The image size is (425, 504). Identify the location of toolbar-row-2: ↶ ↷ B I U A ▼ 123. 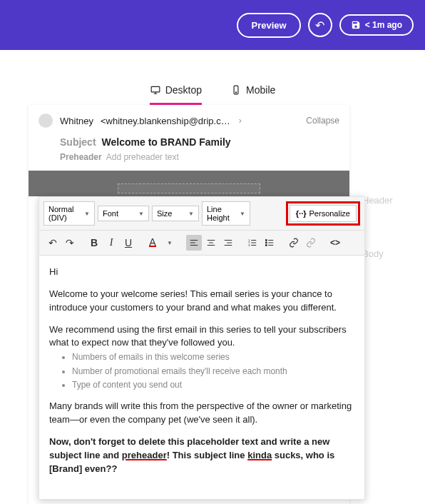
(202, 243).